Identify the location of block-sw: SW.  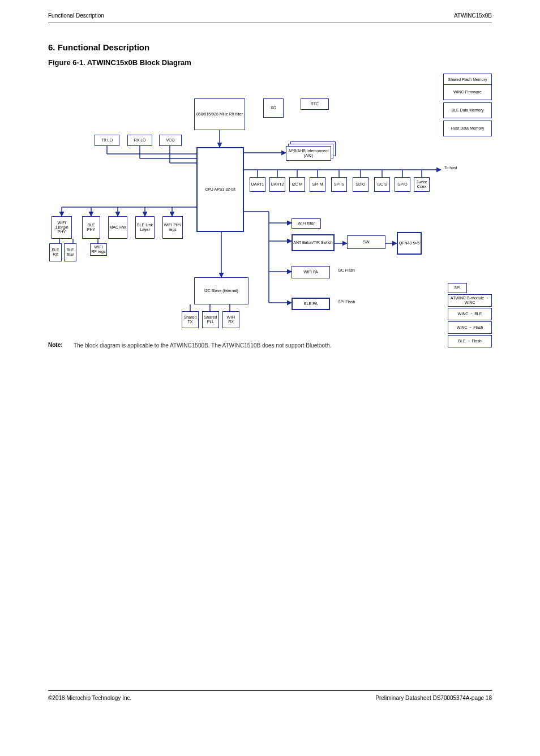
(366, 242).